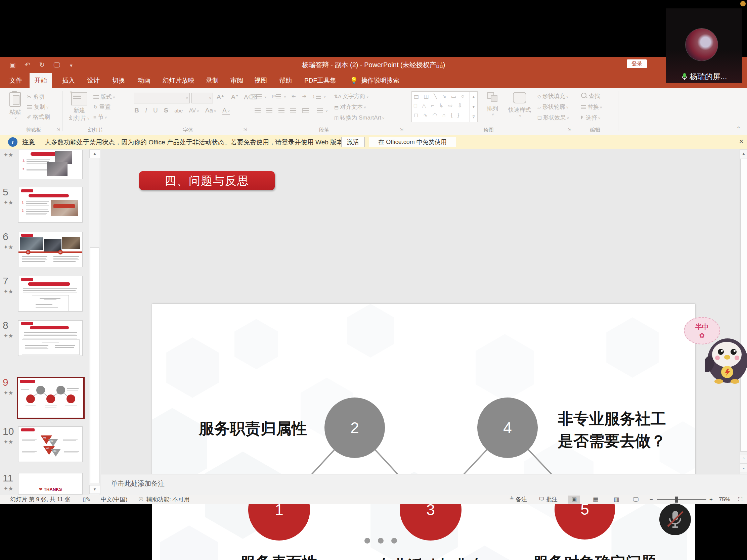  Describe the element at coordinates (162, 98) in the screenshot. I see `font-name-combo: ˅` at that location.